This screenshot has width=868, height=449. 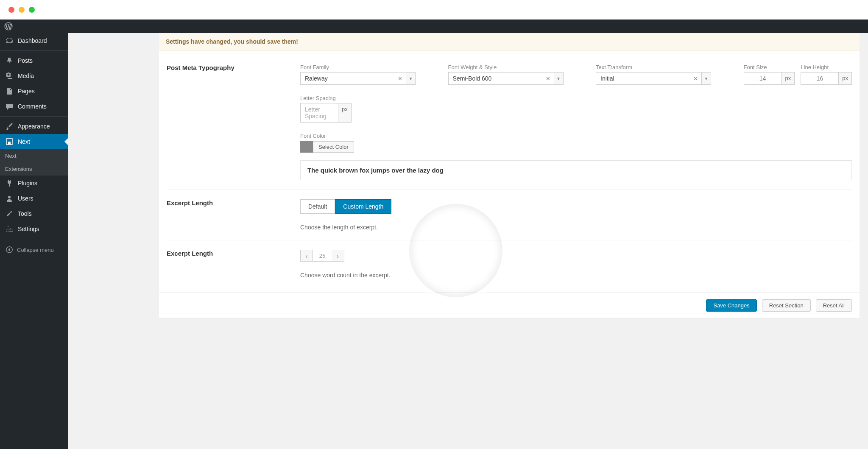 What do you see at coordinates (319, 113) in the screenshot?
I see `letter-spacing-placeholder: Letter Spacing` at bounding box center [319, 113].